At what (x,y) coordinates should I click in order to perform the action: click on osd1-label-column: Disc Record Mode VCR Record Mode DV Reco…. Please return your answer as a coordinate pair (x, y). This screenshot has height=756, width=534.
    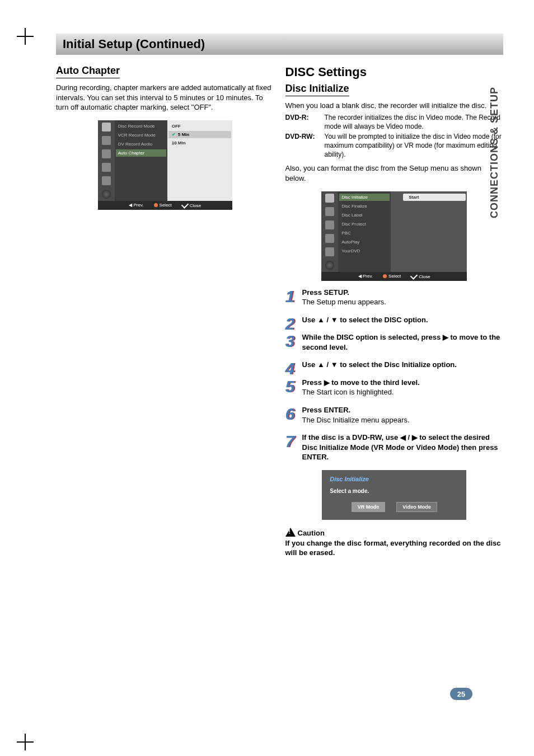
    Looking at the image, I should click on (141, 161).